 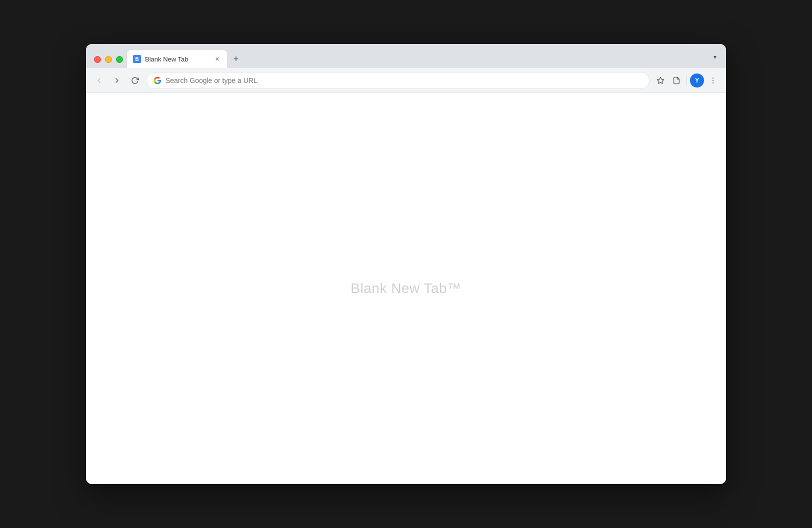 I want to click on maximize-button, so click(x=120, y=60).